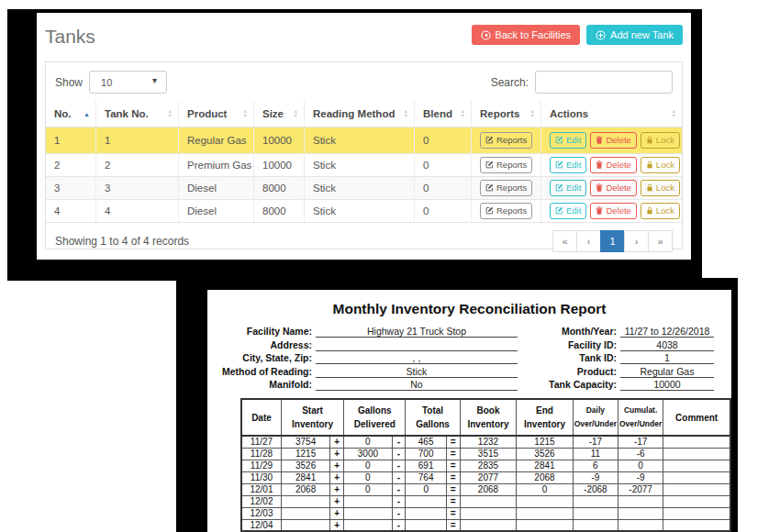 This screenshot has height=532, width=780. I want to click on cell-book-inventory: 2077, so click(488, 477).